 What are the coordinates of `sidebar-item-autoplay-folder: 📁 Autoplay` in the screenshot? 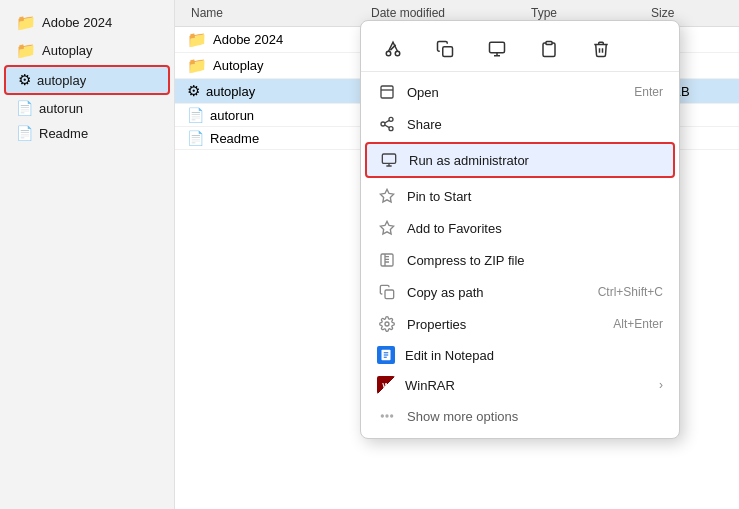 It's located at (87, 50).